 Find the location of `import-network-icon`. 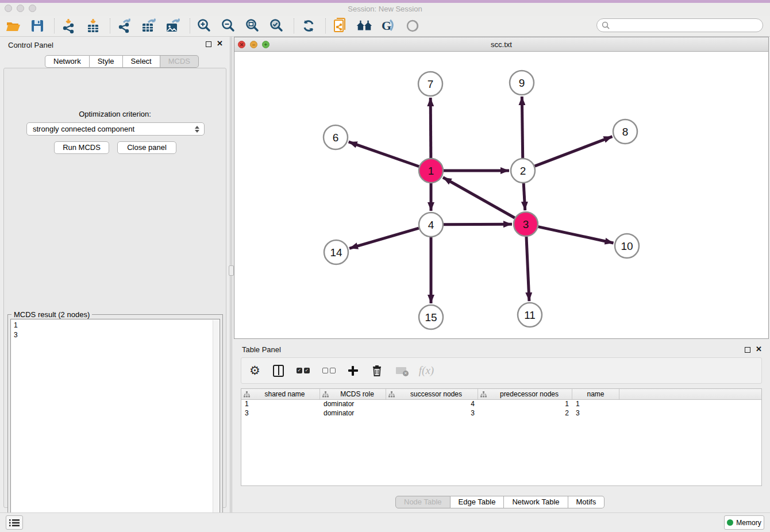

import-network-icon is located at coordinates (69, 26).